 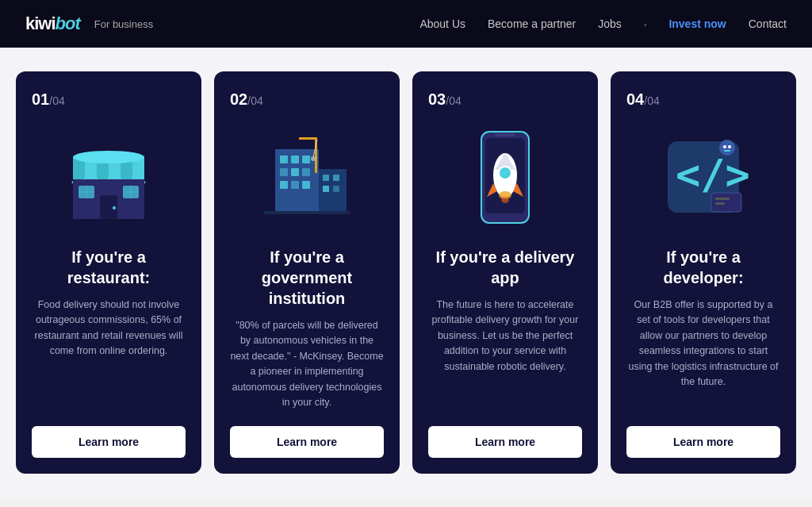 What do you see at coordinates (697, 24) in the screenshot?
I see `nav-invest: Invest now` at bounding box center [697, 24].